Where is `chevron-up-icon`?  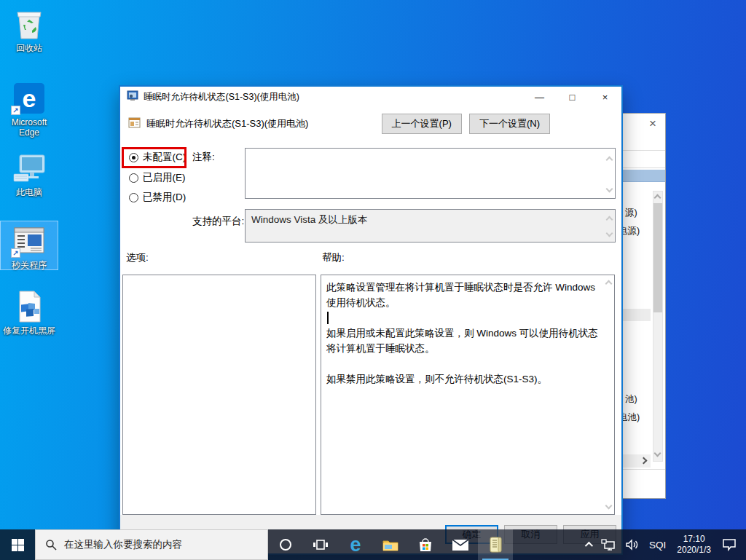
chevron-up-icon is located at coordinates (589, 546).